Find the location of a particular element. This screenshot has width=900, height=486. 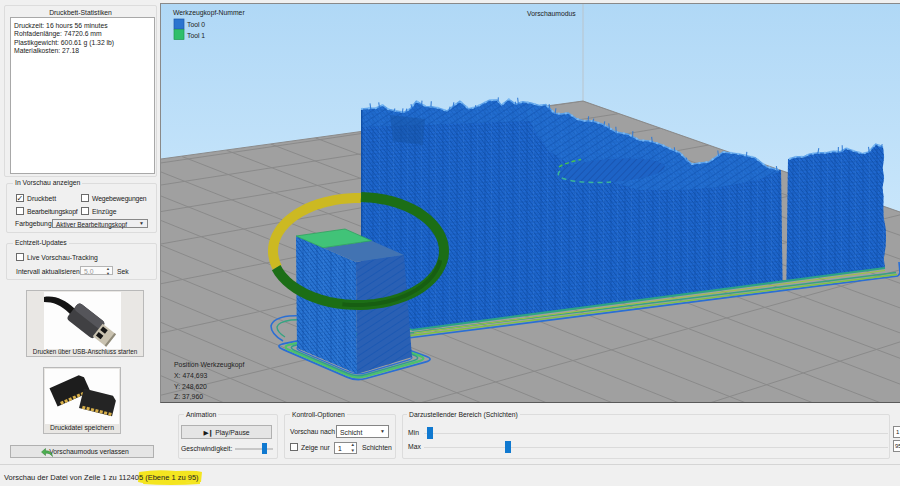

svg-text: Tool 0 is located at coordinates (196, 24).